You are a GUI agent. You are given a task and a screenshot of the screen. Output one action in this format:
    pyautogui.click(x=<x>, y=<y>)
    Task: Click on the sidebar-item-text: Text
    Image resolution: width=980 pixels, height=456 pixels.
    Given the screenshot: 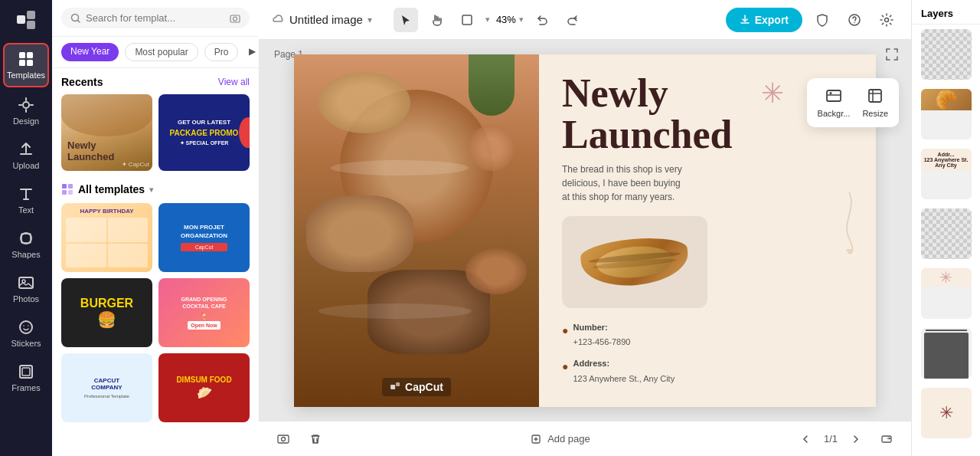 What is the action you would take?
    pyautogui.click(x=26, y=200)
    